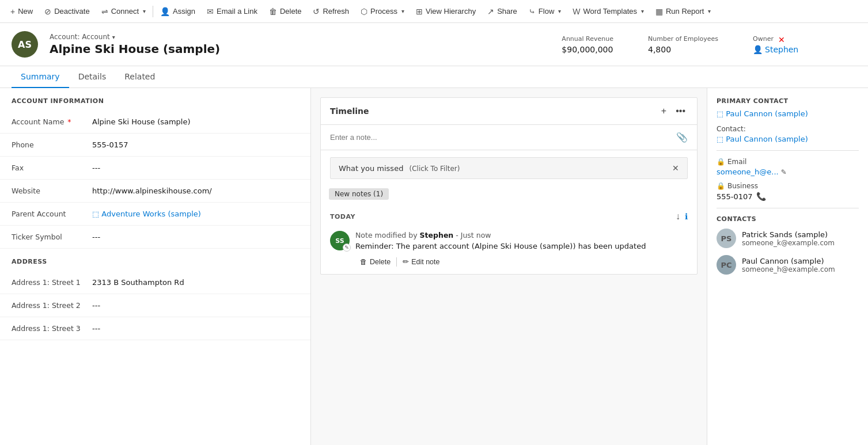 The height and width of the screenshot is (445, 868). What do you see at coordinates (40, 77) in the screenshot?
I see `tab-summary: Summary` at bounding box center [40, 77].